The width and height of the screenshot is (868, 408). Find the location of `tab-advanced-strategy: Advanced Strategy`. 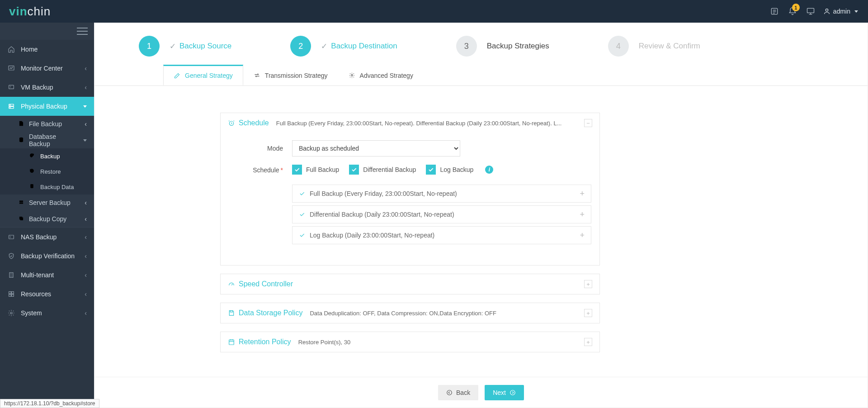

tab-advanced-strategy: Advanced Strategy is located at coordinates (381, 75).